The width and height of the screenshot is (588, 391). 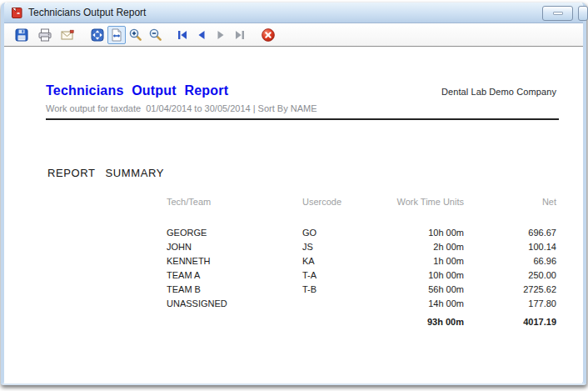 What do you see at coordinates (136, 35) in the screenshot?
I see `magnifier-plus-icon` at bounding box center [136, 35].